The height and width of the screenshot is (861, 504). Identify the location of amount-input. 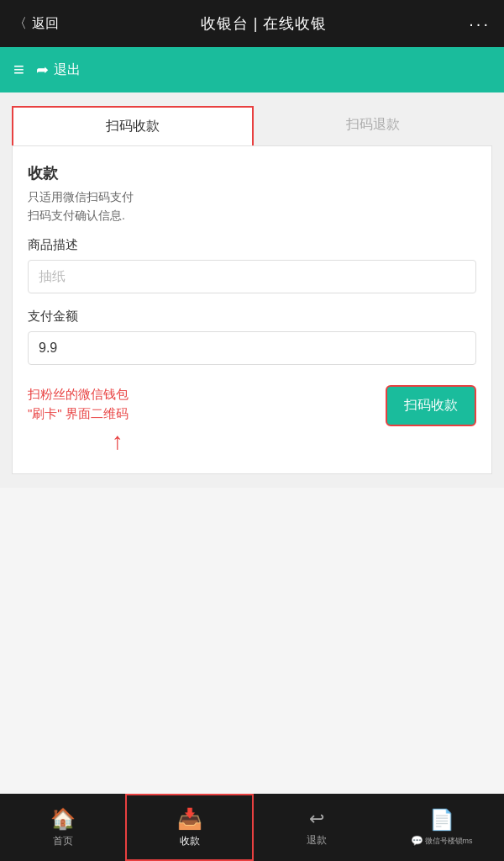
(252, 348).